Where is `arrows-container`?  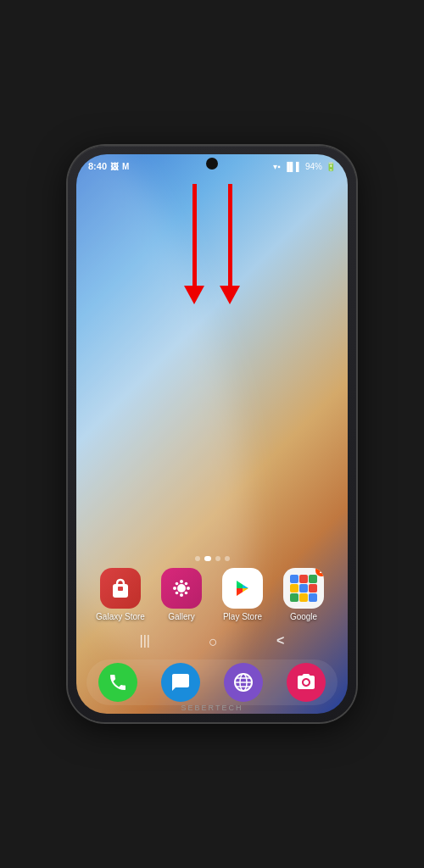
arrows-container is located at coordinates (212, 244).